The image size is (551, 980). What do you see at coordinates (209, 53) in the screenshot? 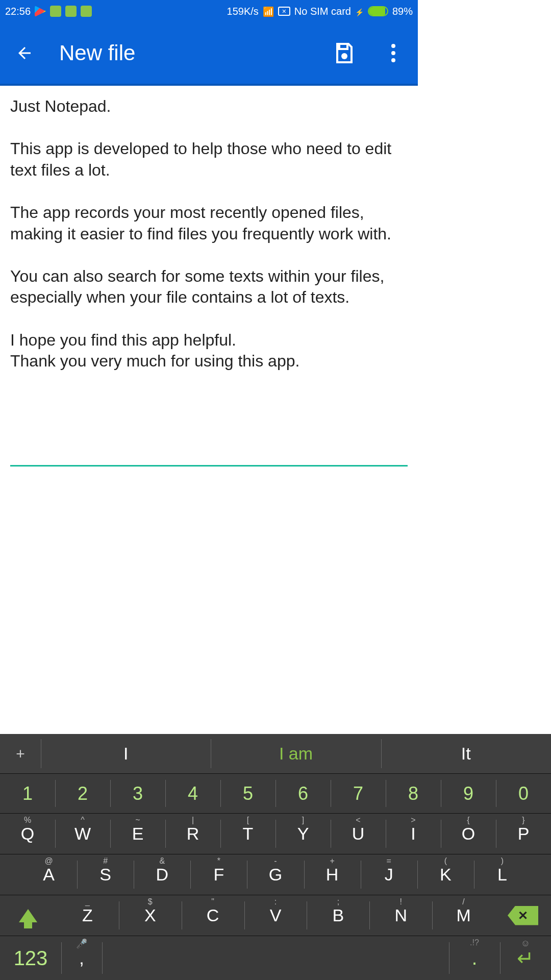
I see `app-bar: New file` at bounding box center [209, 53].